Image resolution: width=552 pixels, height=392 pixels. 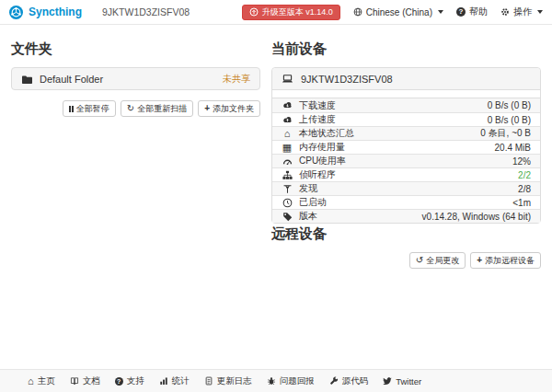 I want to click on twitter-icon, so click(x=387, y=381).